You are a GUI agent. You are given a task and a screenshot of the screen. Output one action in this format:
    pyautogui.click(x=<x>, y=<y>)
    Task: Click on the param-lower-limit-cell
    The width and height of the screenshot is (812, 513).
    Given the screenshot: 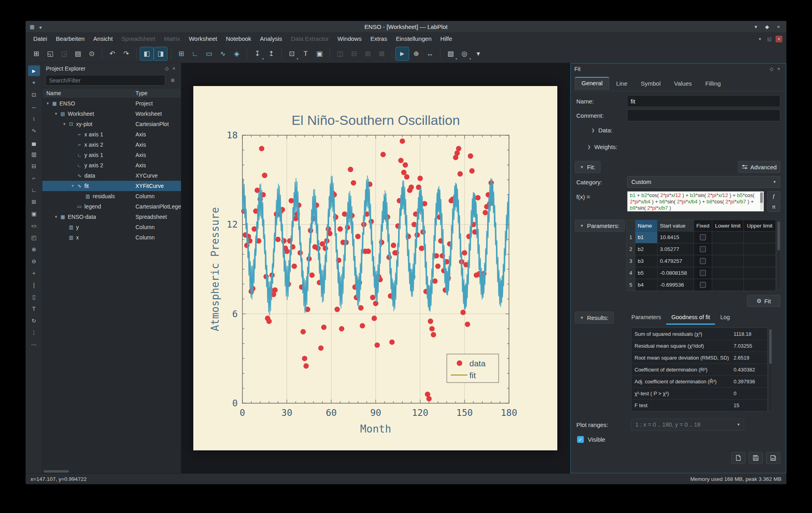 What is the action you would take?
    pyautogui.click(x=728, y=285)
    